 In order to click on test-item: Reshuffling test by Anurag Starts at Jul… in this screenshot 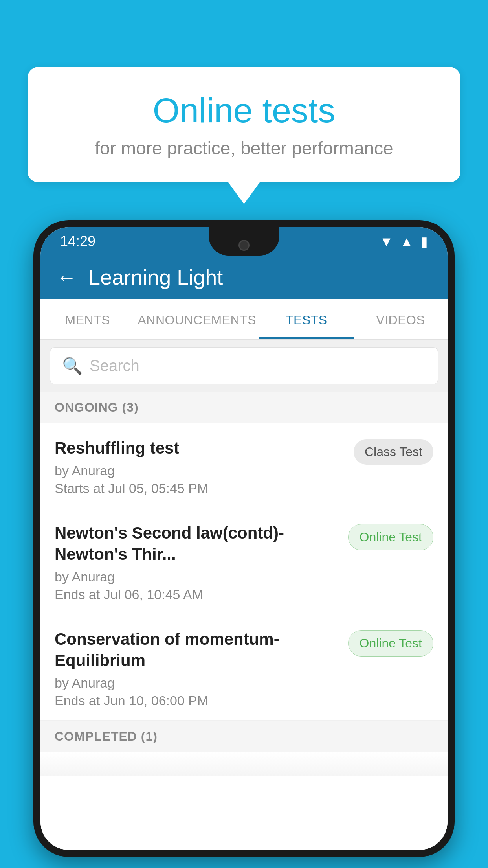, I will do `click(244, 466)`.